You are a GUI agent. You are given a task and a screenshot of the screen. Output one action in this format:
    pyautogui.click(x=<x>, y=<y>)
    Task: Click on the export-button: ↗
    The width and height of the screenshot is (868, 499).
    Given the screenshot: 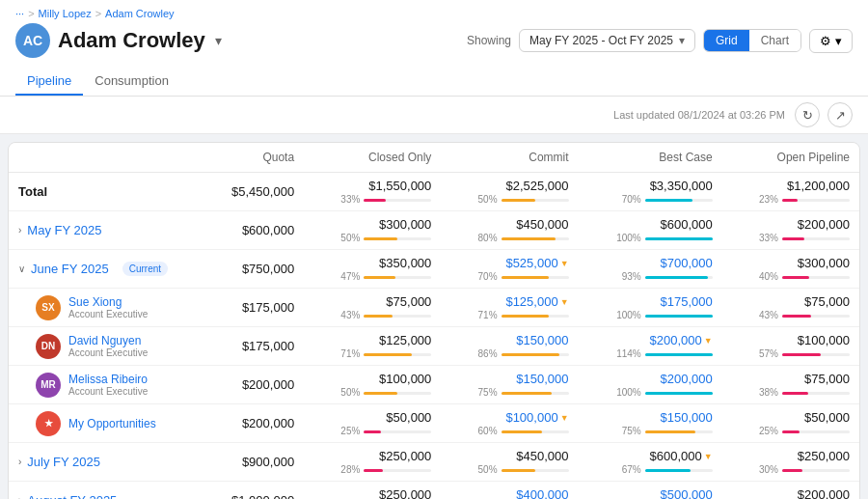 What is the action you would take?
    pyautogui.click(x=840, y=115)
    